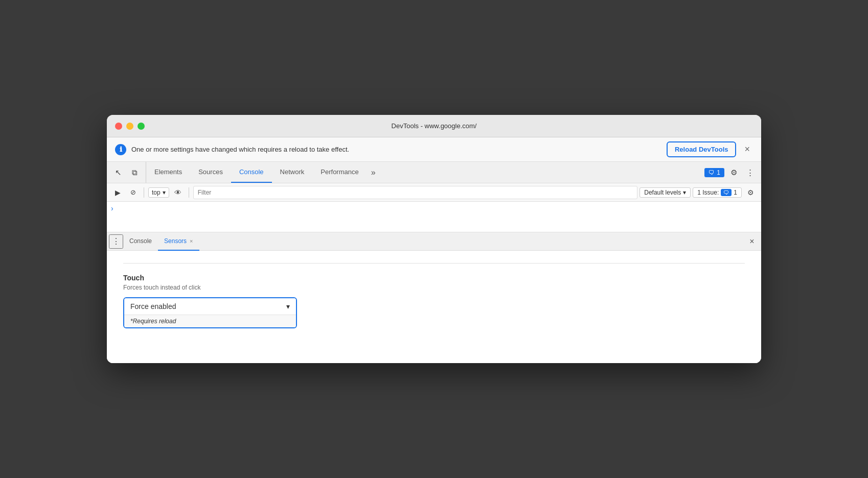 This screenshot has height=478, width=868. What do you see at coordinates (119, 173) in the screenshot?
I see `cursor-icon: ↖` at bounding box center [119, 173].